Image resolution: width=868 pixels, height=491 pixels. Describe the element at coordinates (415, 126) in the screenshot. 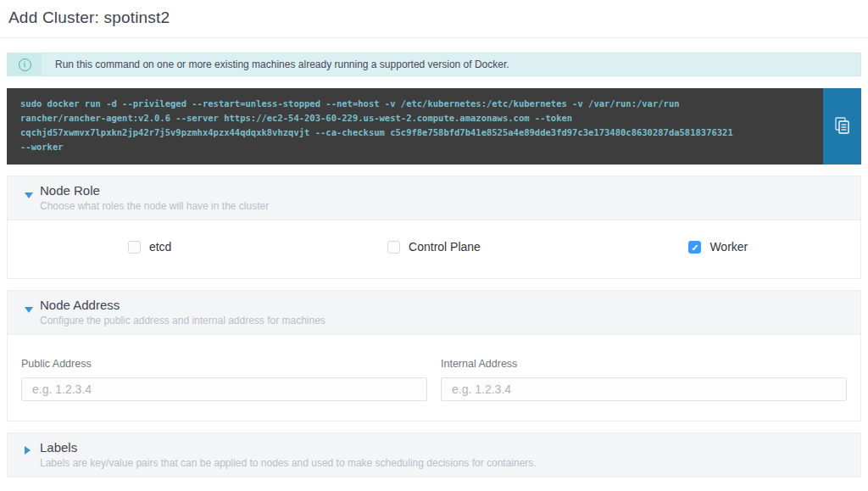

I see `docker-command-text: sudo docker run -d --privileged --restar…` at that location.